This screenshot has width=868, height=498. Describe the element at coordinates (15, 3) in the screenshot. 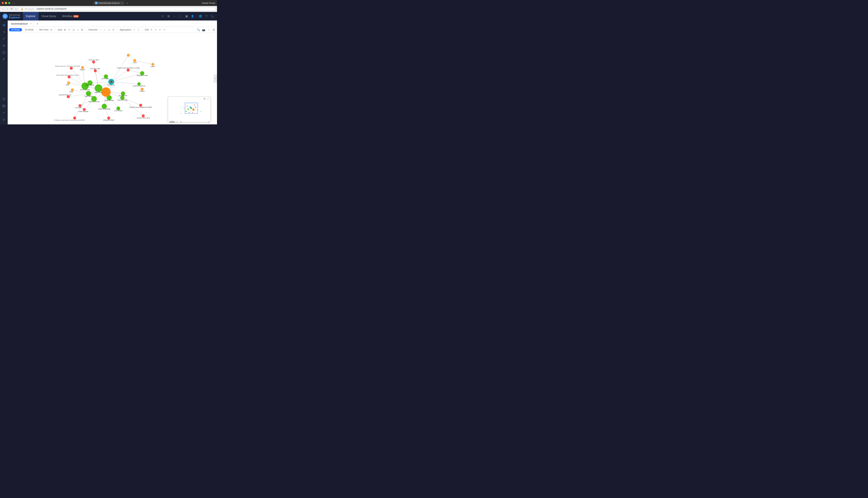

I see `forward-btn: ›` at that location.